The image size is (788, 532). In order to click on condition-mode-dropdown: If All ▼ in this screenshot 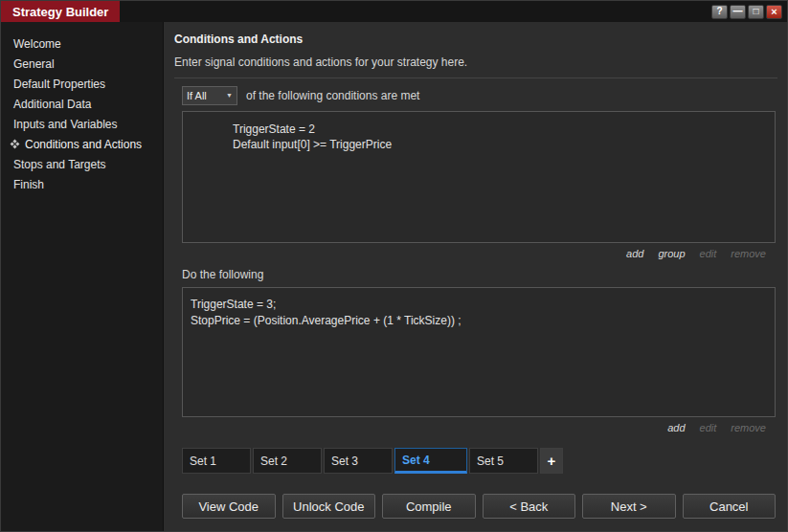, I will do `click(210, 96)`.